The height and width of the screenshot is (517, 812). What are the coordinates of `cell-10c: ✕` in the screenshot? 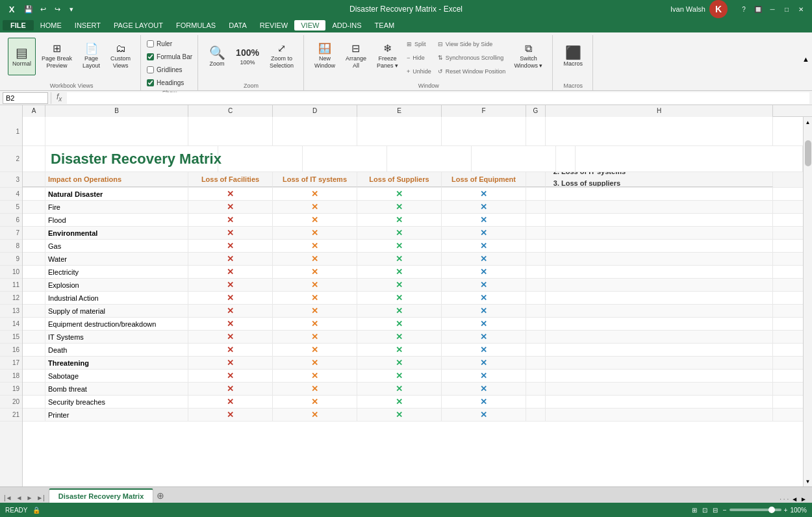 It's located at (231, 271).